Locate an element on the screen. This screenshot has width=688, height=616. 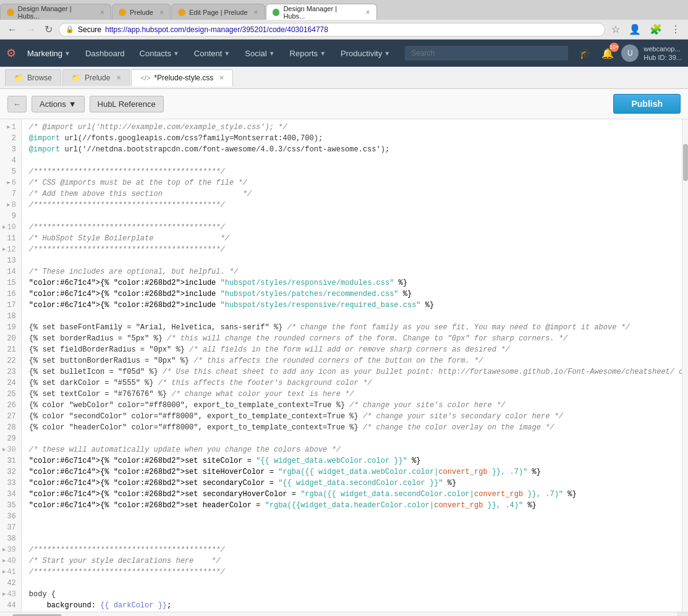
line-number: 3 is located at coordinates (11, 150).